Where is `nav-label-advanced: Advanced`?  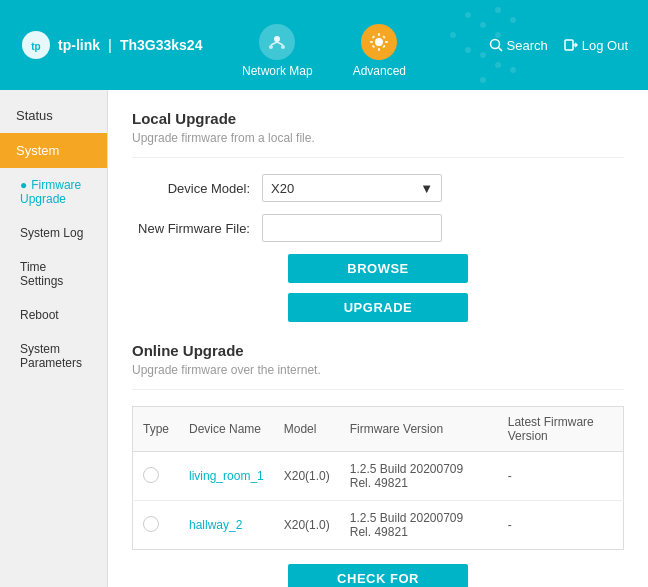 nav-label-advanced: Advanced is located at coordinates (380, 71).